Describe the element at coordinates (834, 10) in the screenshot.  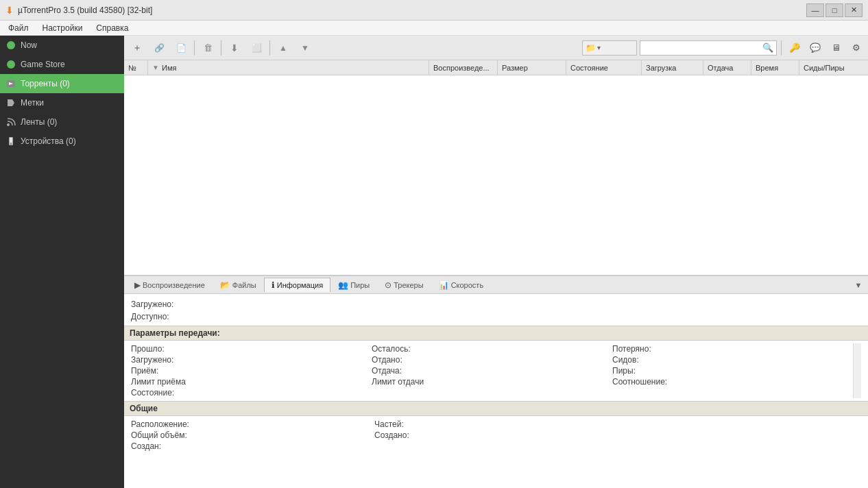
I see `maximize-button: □` at that location.